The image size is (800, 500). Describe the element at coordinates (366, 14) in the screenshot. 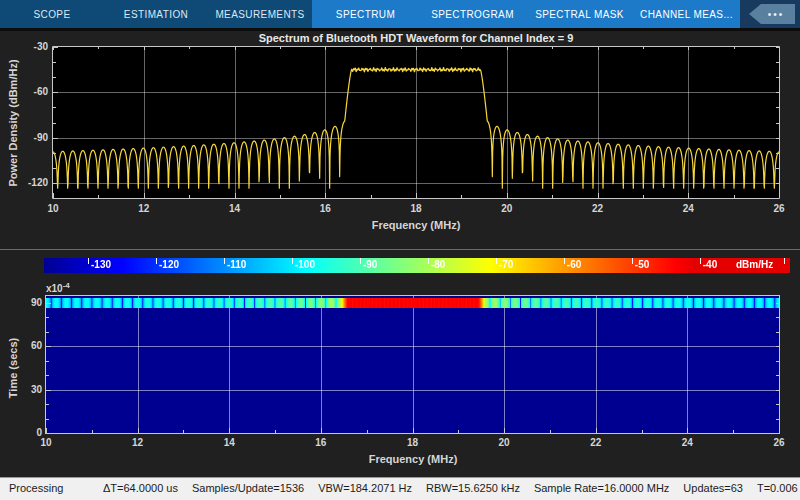

I see `tab-spectrum: SPECTRUM` at that location.